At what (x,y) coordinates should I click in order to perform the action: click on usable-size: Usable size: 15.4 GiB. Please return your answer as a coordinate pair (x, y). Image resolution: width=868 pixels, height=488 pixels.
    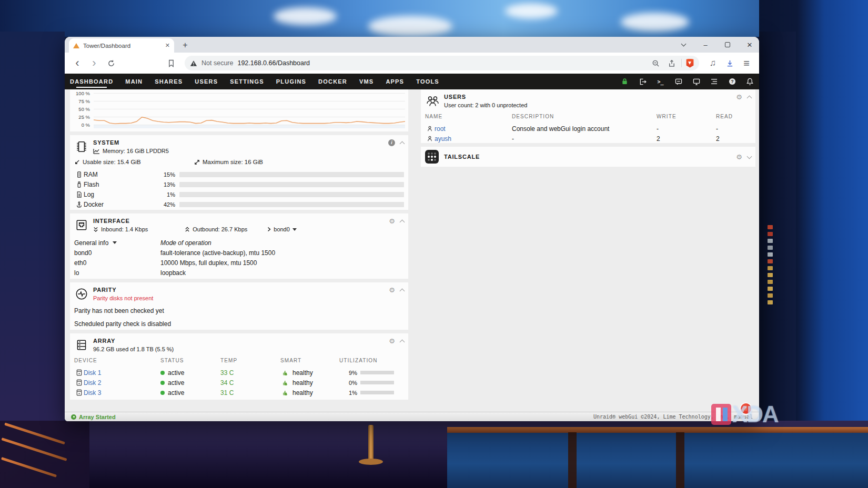
    Looking at the image, I should click on (112, 162).